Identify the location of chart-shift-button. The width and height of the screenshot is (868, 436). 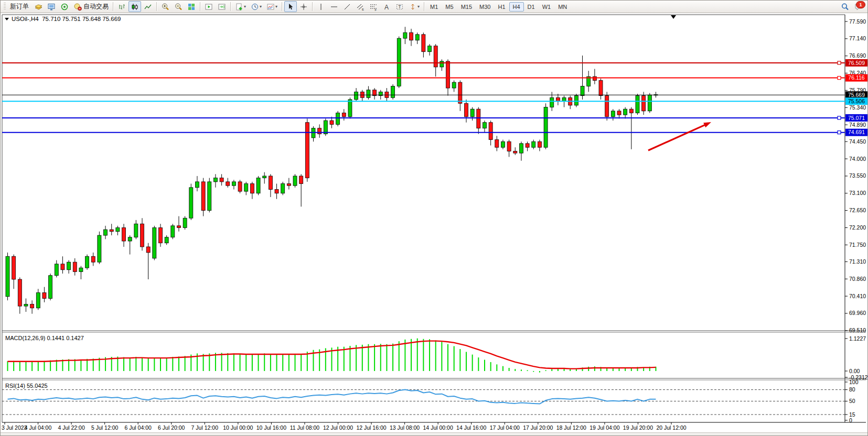
(222, 6).